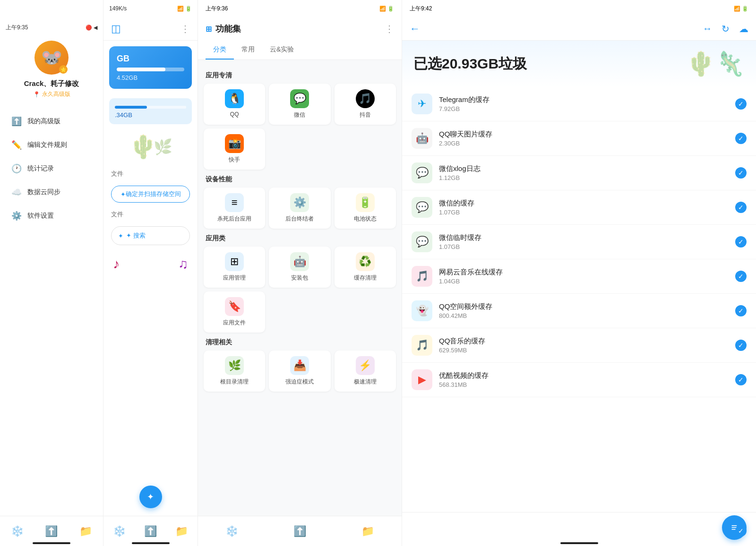  Describe the element at coordinates (741, 138) in the screenshot. I see `check-qq-chat: ✓` at that location.